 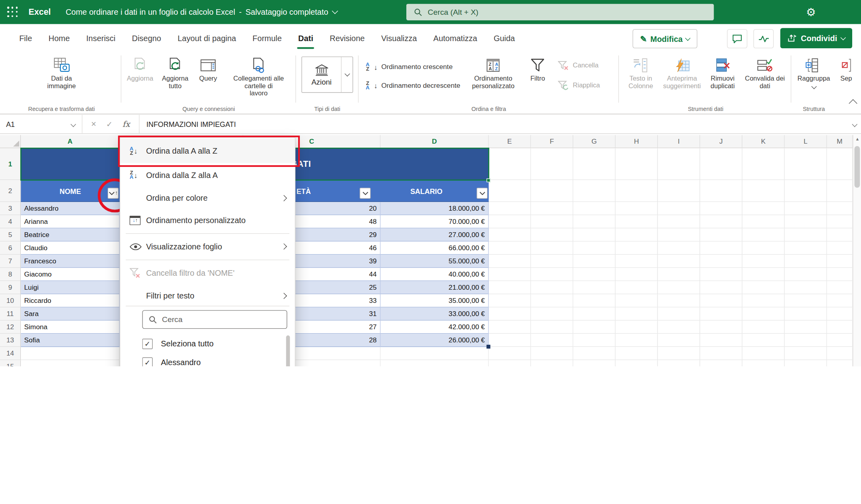 I want to click on cell-E11, so click(x=510, y=314).